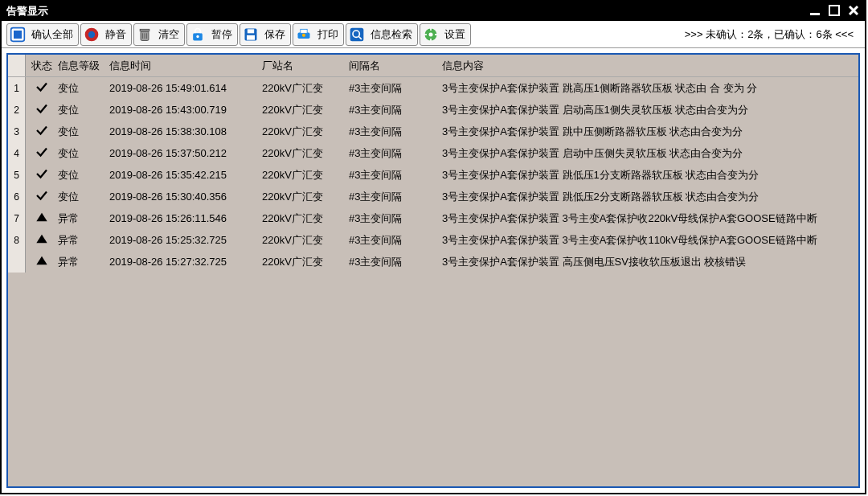 The width and height of the screenshot is (868, 496). Describe the element at coordinates (433, 175) in the screenshot. I see `table-row: 5变位2019-08-26 15:35:42.215220kV广汇变#3主变间隔…` at that location.